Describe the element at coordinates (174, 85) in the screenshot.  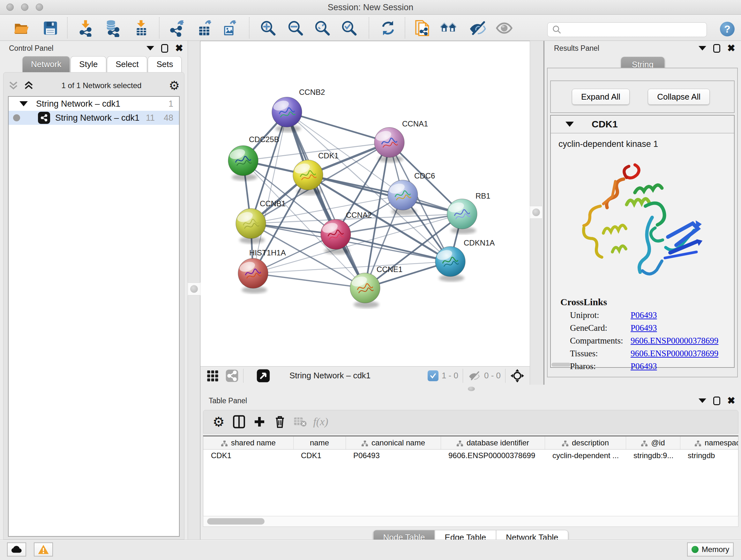
I see `network-options-gear-icon: ⚙` at that location.